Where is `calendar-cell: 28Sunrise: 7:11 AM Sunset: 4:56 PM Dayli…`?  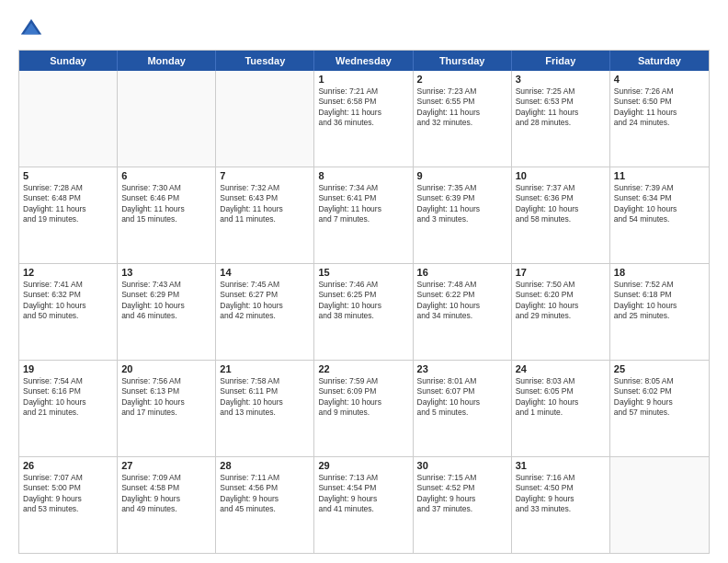
calendar-cell: 28Sunrise: 7:11 AM Sunset: 4:56 PM Dayli… is located at coordinates (265, 505).